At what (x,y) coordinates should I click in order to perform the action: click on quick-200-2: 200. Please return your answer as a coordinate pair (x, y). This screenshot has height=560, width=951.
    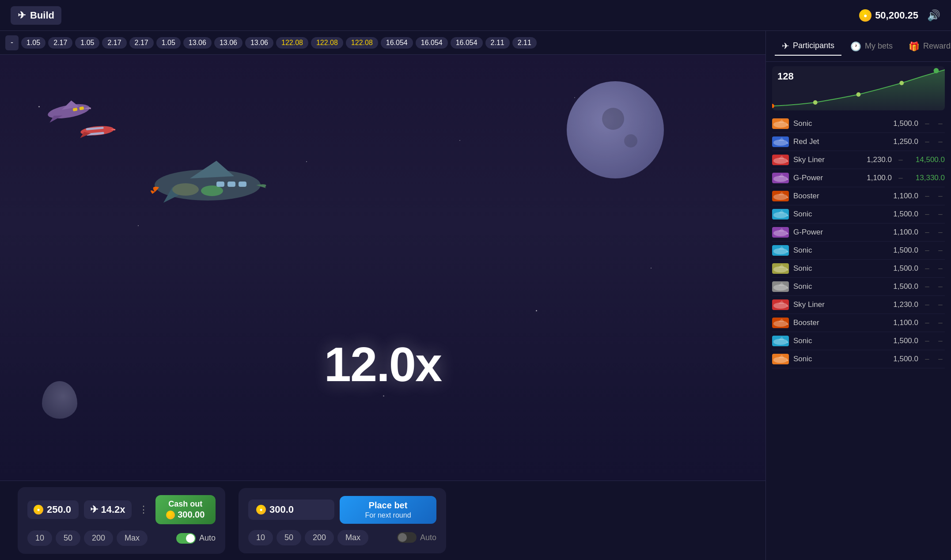
    Looking at the image, I should click on (319, 538).